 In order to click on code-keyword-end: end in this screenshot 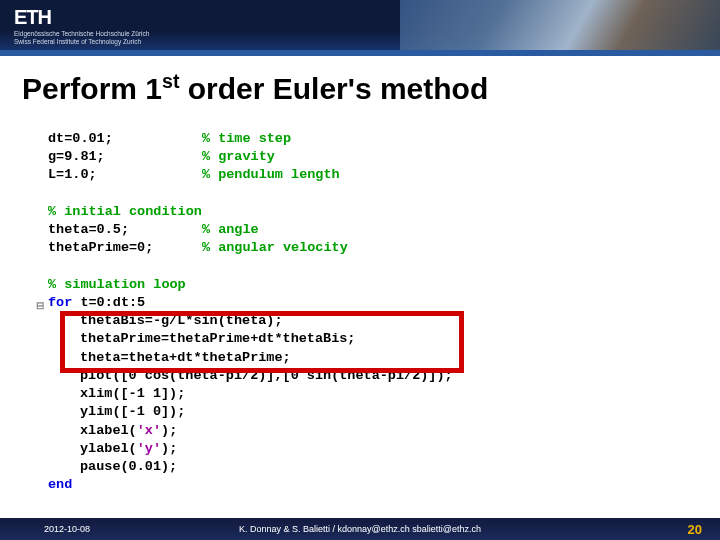, I will do `click(384, 485)`.